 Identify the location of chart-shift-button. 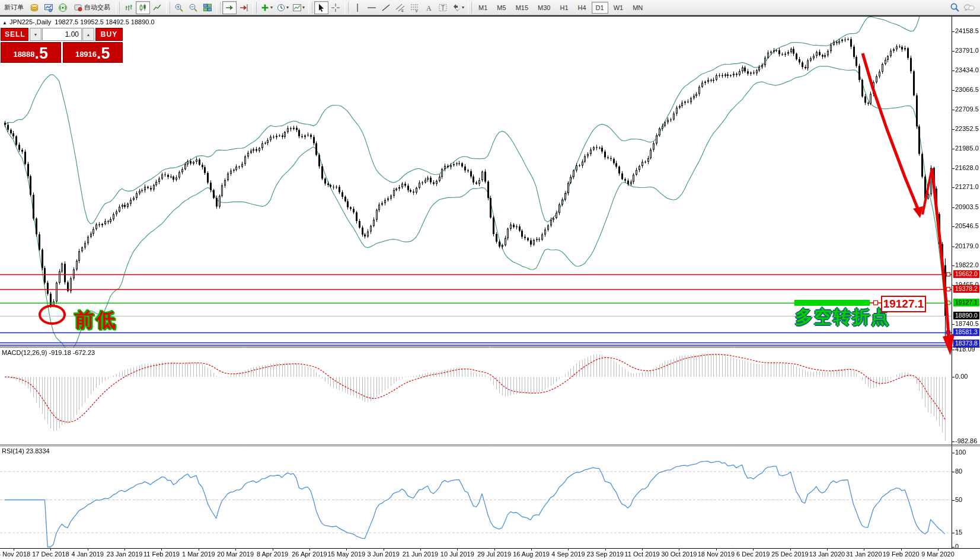
(244, 8).